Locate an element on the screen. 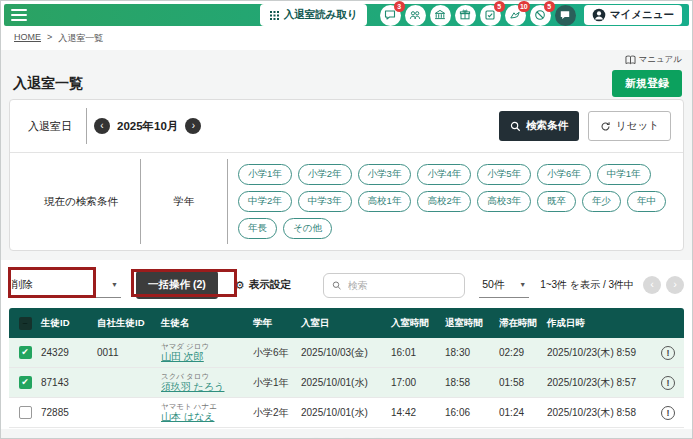  bulk-action-select: 削除 ▼ is located at coordinates (65, 286).